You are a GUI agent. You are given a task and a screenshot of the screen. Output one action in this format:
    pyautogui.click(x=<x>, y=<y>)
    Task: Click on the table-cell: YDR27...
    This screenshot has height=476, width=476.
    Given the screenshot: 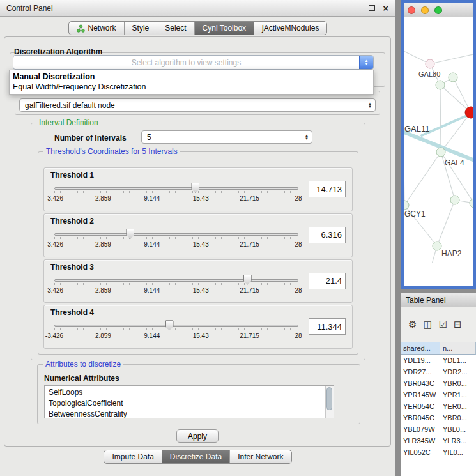 What is the action you would take?
    pyautogui.click(x=420, y=372)
    